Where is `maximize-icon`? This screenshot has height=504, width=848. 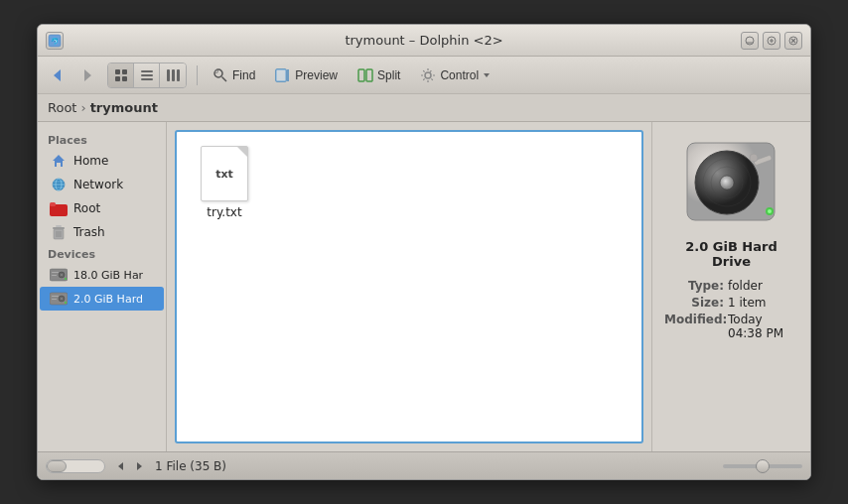
maximize-icon is located at coordinates (772, 41).